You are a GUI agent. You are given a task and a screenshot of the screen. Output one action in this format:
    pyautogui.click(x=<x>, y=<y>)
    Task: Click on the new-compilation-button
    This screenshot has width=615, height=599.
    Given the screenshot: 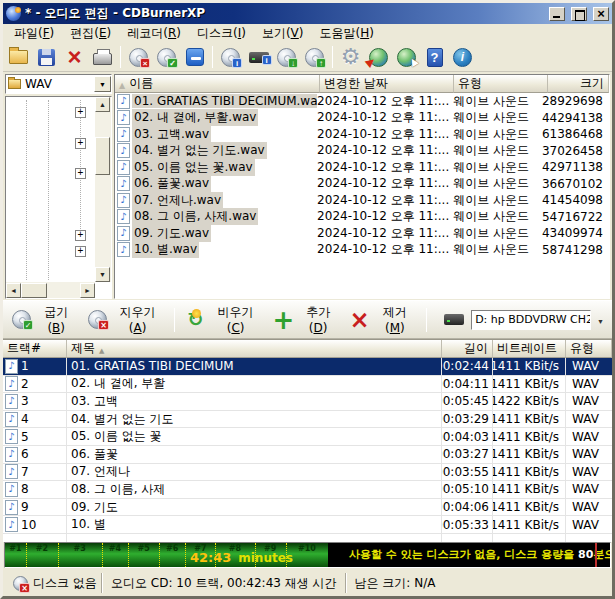 What is the action you would take?
    pyautogui.click(x=18, y=57)
    